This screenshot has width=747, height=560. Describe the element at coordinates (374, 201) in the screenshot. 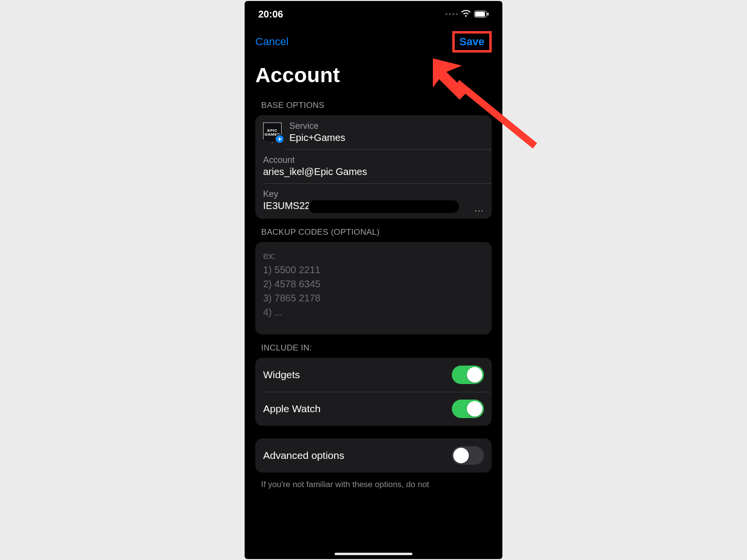

I see `key-row: Key IE3UMS22 ...` at that location.